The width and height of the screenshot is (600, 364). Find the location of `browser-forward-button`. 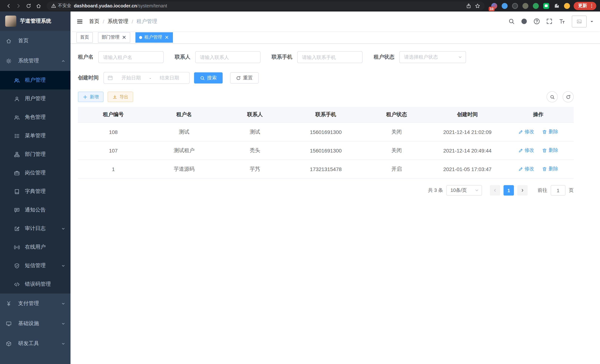

browser-forward-button is located at coordinates (18, 6).